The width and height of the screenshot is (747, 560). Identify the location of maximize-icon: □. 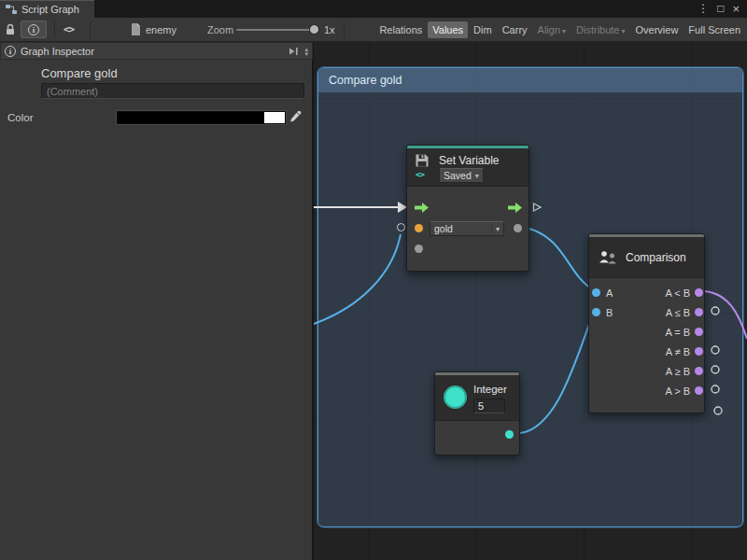
(721, 9).